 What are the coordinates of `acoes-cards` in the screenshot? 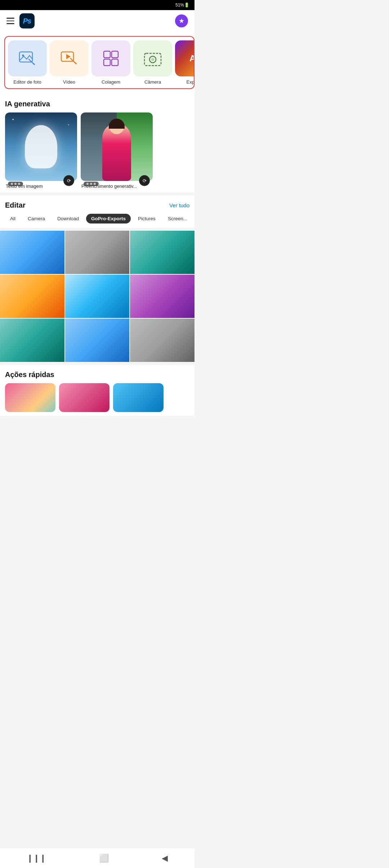 It's located at (97, 398).